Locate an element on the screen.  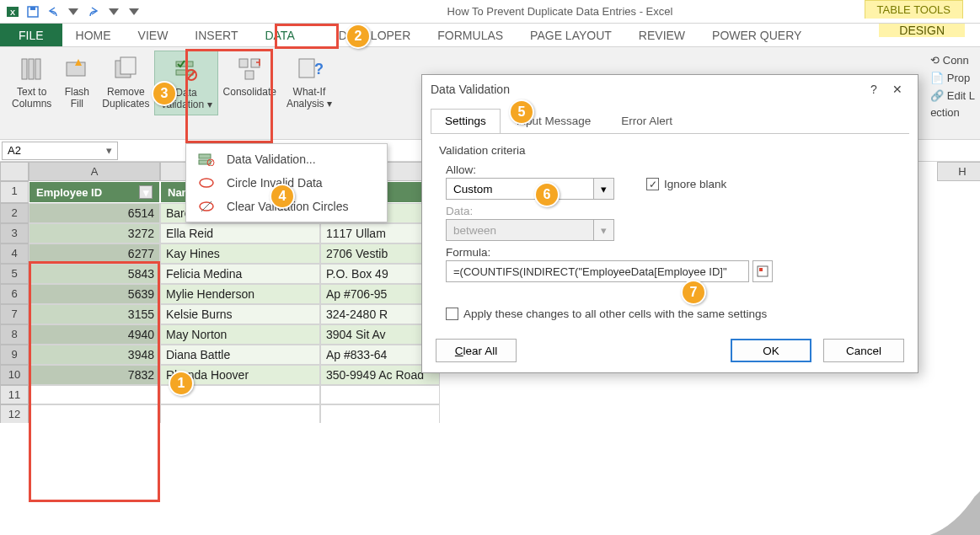
flash-fill-button: Flash Fill is located at coordinates (77, 83).